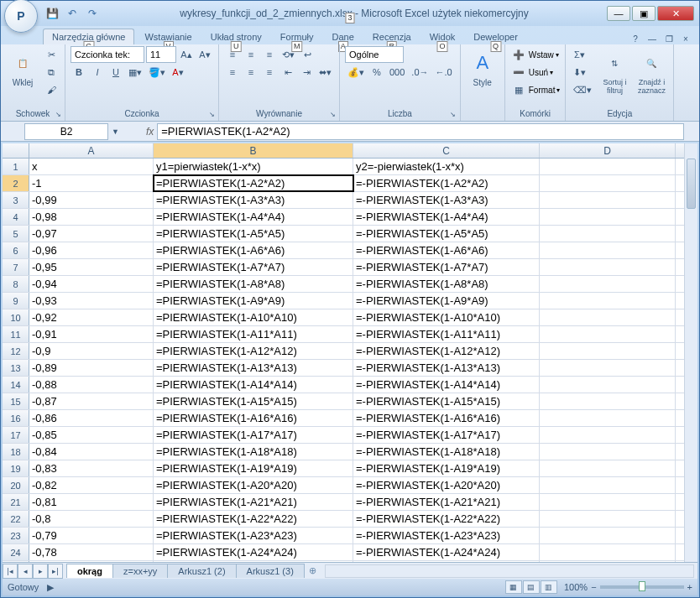  What do you see at coordinates (297, 37) in the screenshot?
I see `ribbon-tab: FormułyM` at bounding box center [297, 37].